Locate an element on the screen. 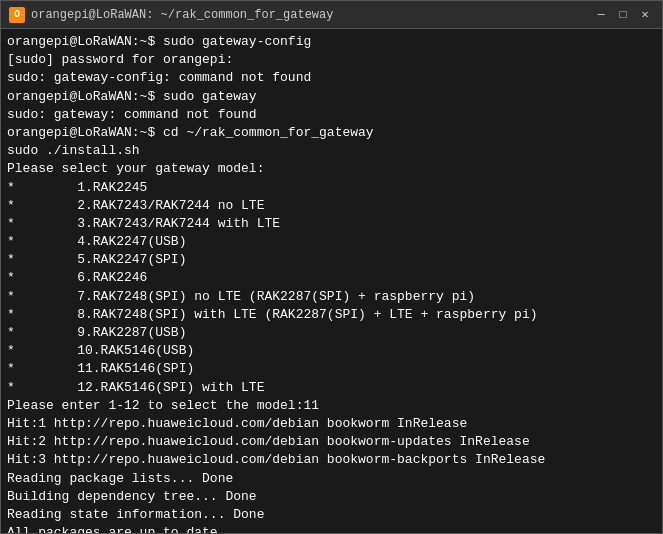 The height and width of the screenshot is (534, 663). terminal-line: * 5.RAK2247(SPI) is located at coordinates (332, 260).